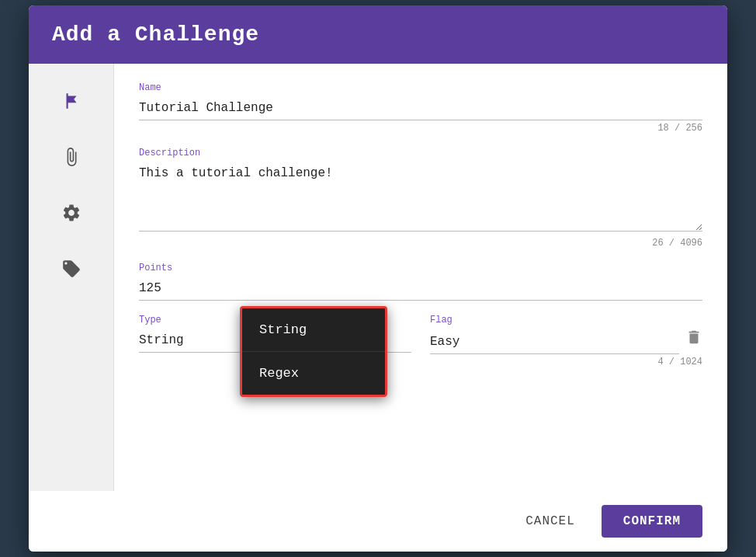 This screenshot has width=756, height=557. Describe the element at coordinates (314, 330) in the screenshot. I see `dropdown-item-string: String` at that location.